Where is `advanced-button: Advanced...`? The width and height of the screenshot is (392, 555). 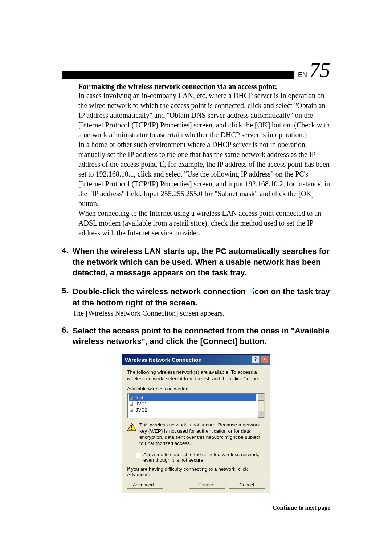 advanced-button: Advanced... is located at coordinates (145, 485).